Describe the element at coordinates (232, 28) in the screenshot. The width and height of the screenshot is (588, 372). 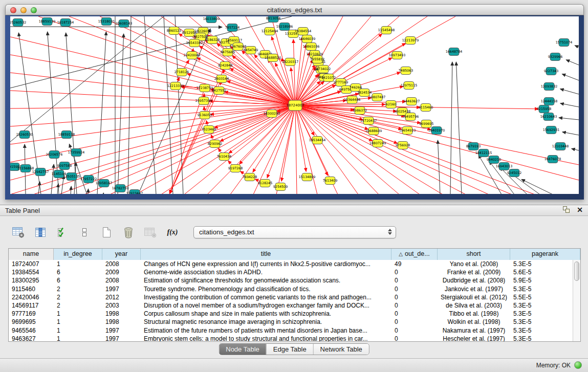
I see `graph-node: 7857224` at that location.